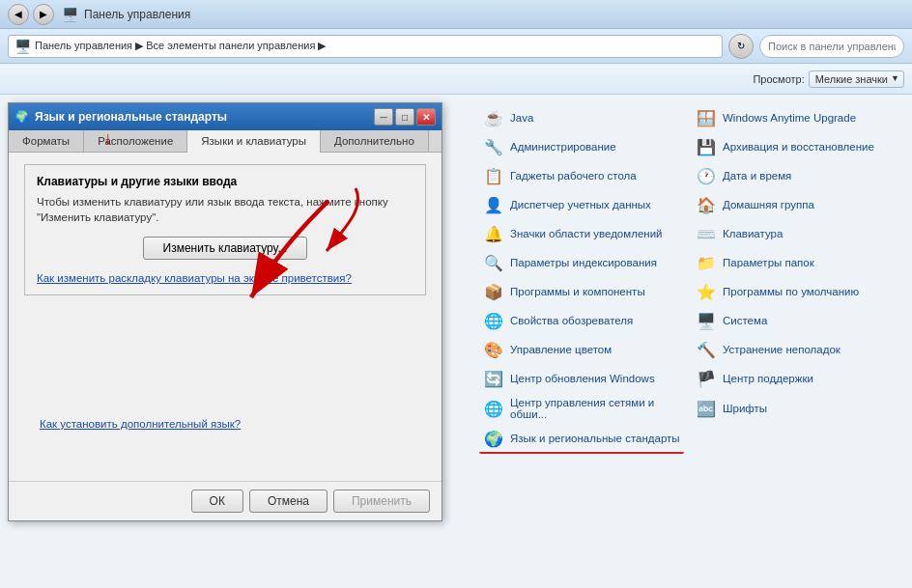  I want to click on dialog-title-controls: ─ □ ✕, so click(405, 117).